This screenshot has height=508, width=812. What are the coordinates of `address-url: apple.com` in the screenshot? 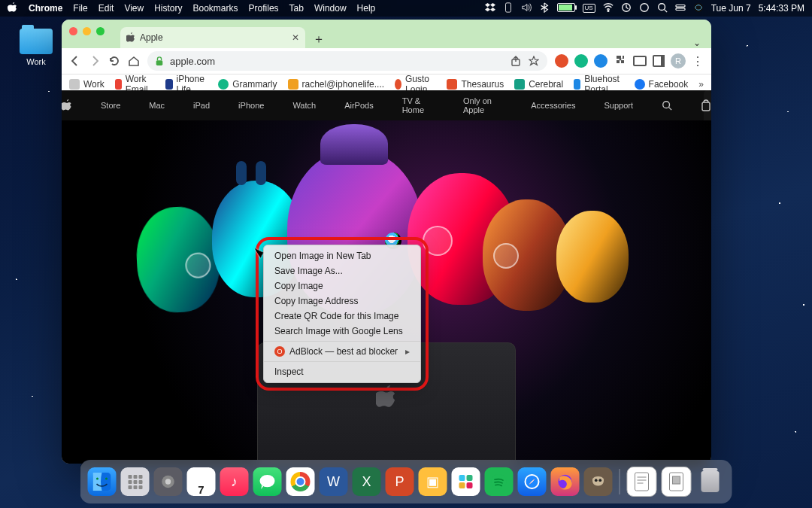 It's located at (192, 62).